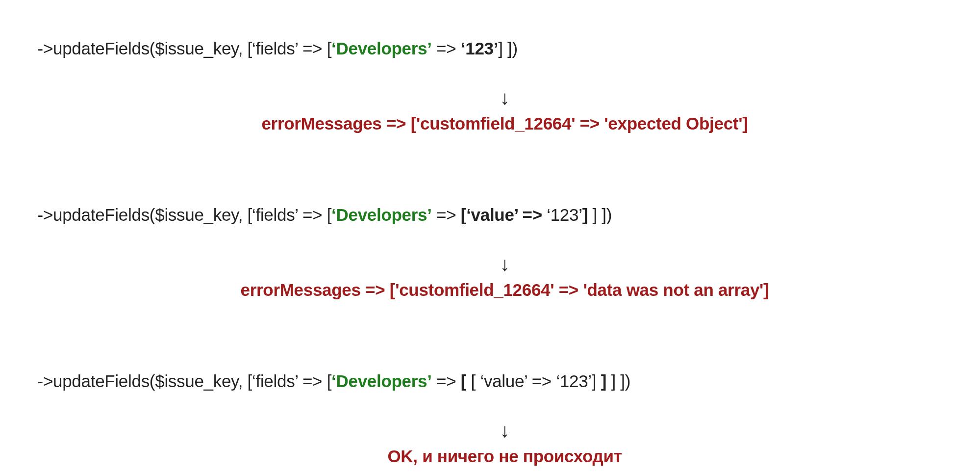 This screenshot has height=474, width=980. Describe the element at coordinates (601, 381) in the screenshot. I see `array-wrapper-close: ]` at that location.